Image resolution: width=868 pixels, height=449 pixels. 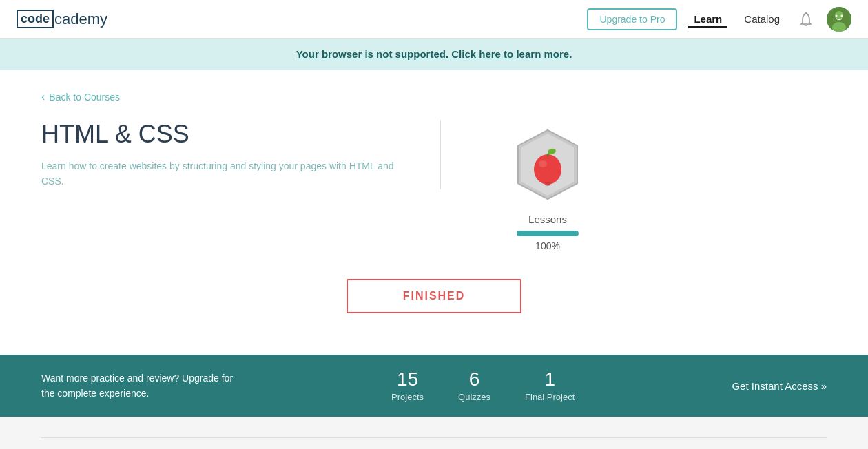 I want to click on stat-projects: 15 Projects, so click(x=408, y=386).